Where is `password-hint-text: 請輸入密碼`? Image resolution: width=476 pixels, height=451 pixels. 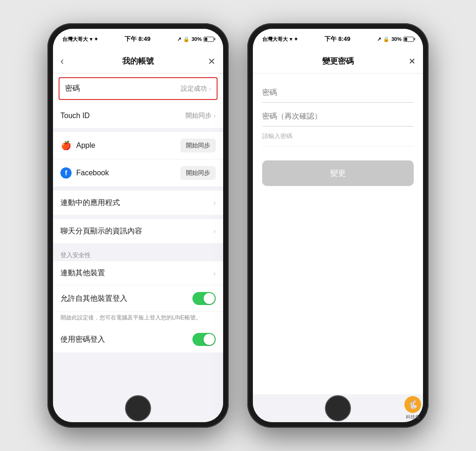
password-hint-text: 請輸入密碼 is located at coordinates (338, 137).